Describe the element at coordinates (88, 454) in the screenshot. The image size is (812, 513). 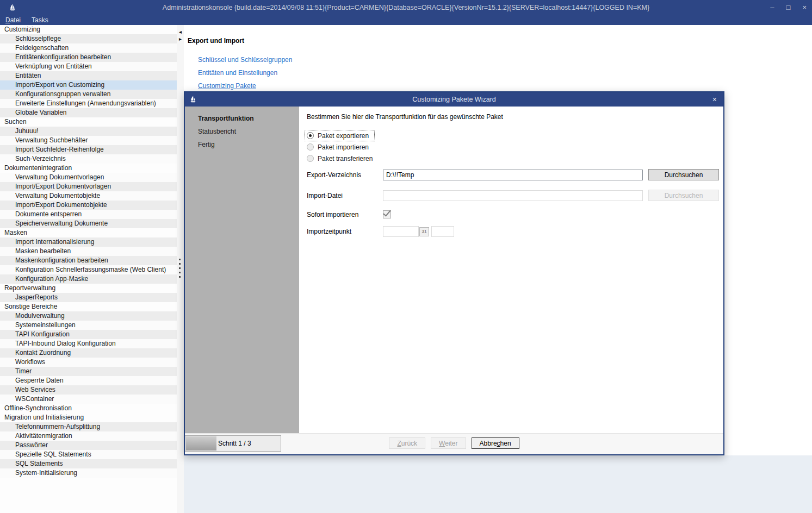
I see `sidebar-item: Spezielle SQL Statements` at that location.